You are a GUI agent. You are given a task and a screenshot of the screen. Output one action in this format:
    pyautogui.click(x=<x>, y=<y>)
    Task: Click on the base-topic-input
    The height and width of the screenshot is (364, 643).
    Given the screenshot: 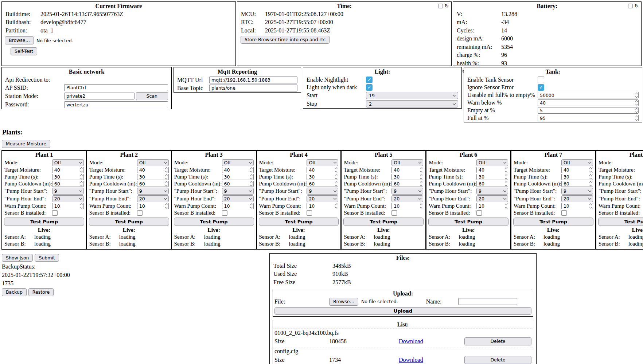 What is the action you would take?
    pyautogui.click(x=253, y=88)
    